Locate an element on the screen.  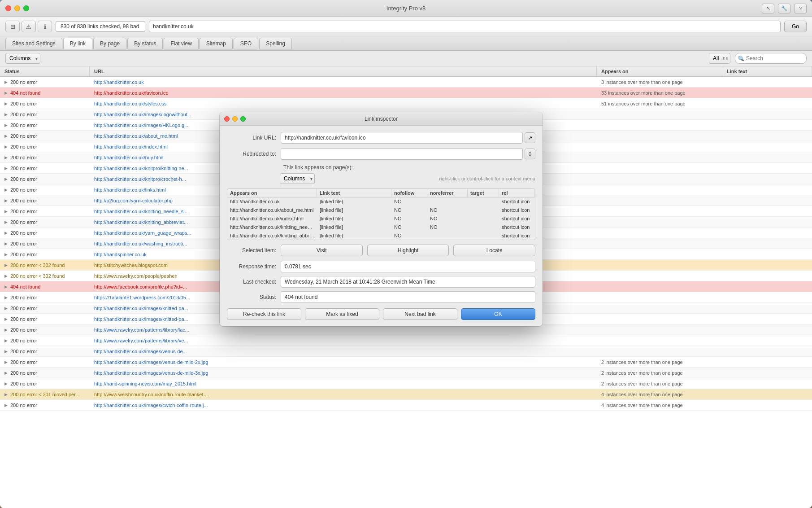
appears-on-cell is located at coordinates (660, 136).